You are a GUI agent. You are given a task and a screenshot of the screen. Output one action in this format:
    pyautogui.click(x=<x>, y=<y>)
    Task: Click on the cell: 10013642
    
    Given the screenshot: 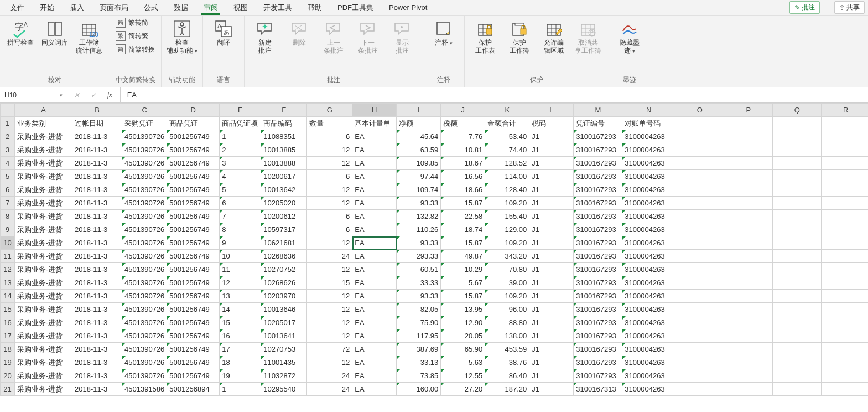 What is the action you would take?
    pyautogui.click(x=284, y=190)
    